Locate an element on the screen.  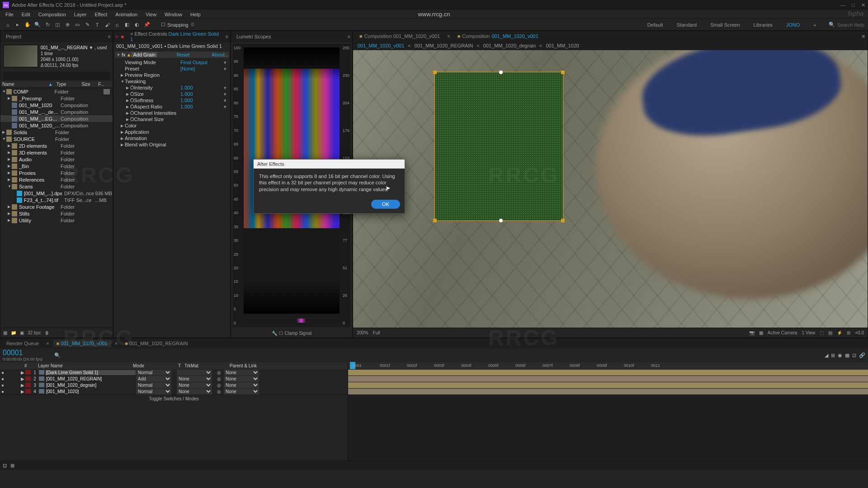
zoom-dropdown: 200% is located at coordinates (363, 333).